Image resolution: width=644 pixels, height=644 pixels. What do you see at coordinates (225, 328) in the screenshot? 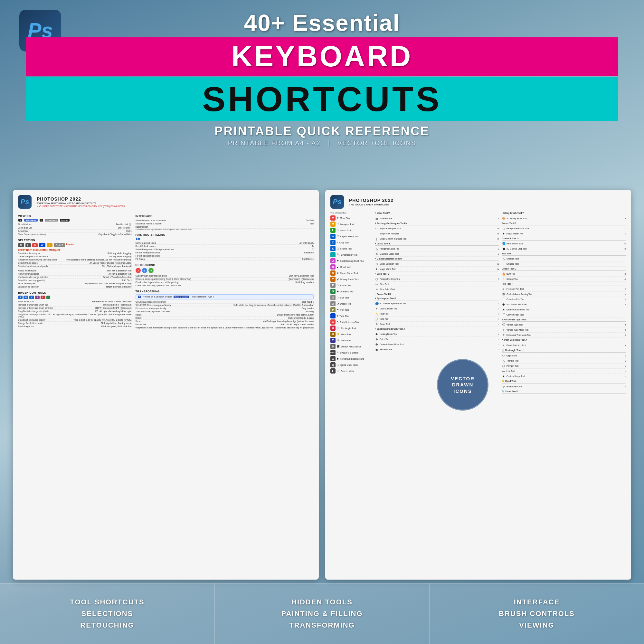
I see `trans-warp: Warp When in the Transform dialog "show …` at bounding box center [225, 328].